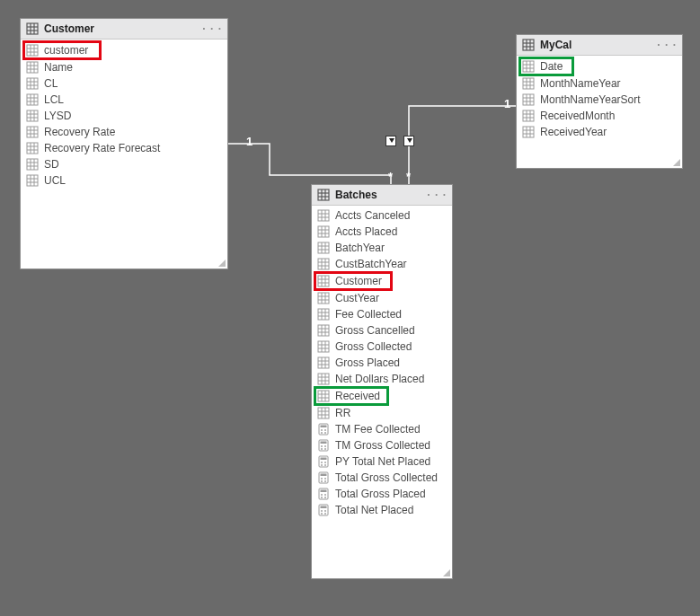 This screenshot has height=616, width=700. What do you see at coordinates (573, 132) in the screenshot?
I see `field-label: ReceivedYear` at bounding box center [573, 132].